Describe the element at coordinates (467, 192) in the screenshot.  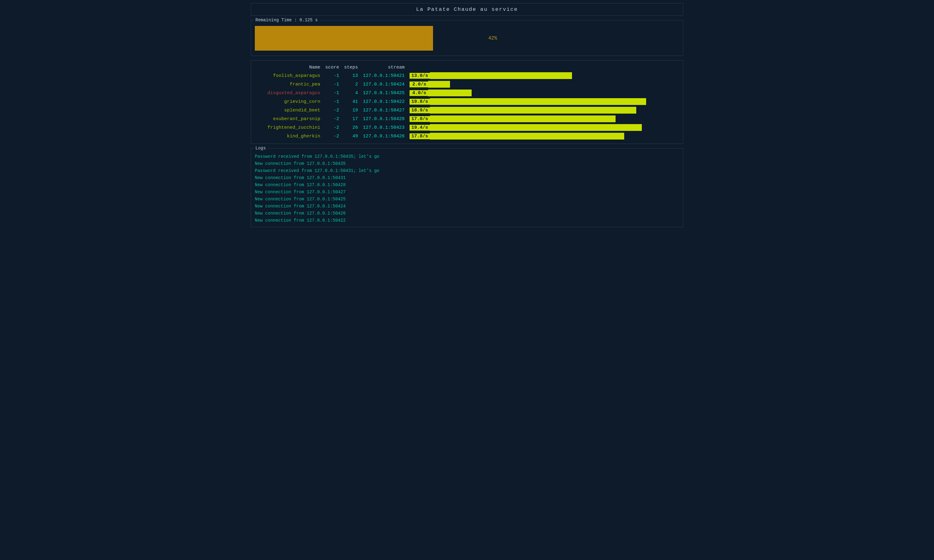
I see `log-line: New connection from 127.0.0.1:50427` at that location.